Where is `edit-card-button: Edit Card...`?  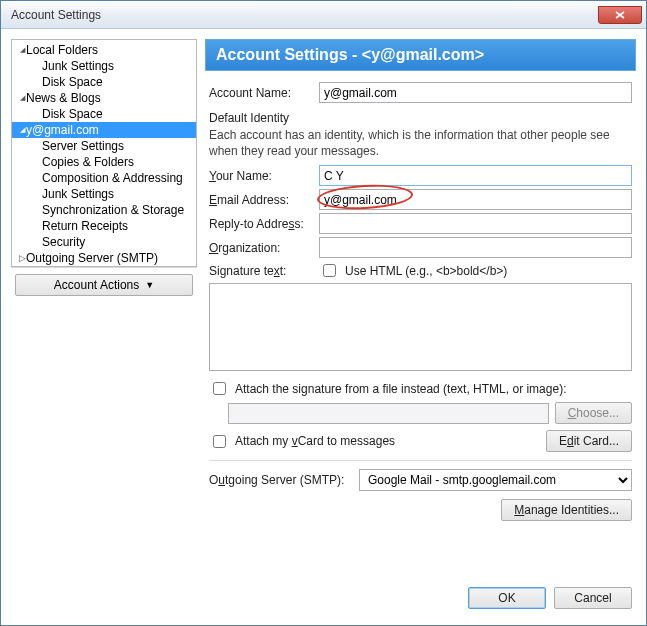
edit-card-button: Edit Card... is located at coordinates (589, 441).